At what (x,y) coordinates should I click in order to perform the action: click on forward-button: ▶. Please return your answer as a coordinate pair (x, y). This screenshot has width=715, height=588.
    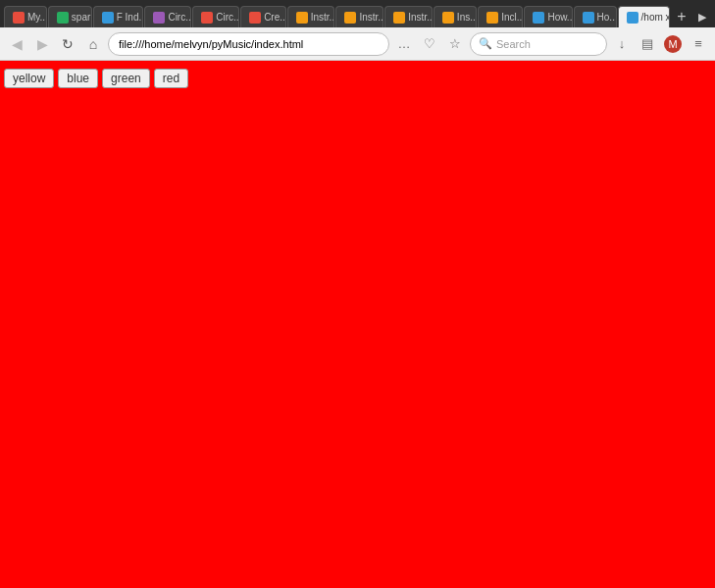
    Looking at the image, I should click on (42, 44).